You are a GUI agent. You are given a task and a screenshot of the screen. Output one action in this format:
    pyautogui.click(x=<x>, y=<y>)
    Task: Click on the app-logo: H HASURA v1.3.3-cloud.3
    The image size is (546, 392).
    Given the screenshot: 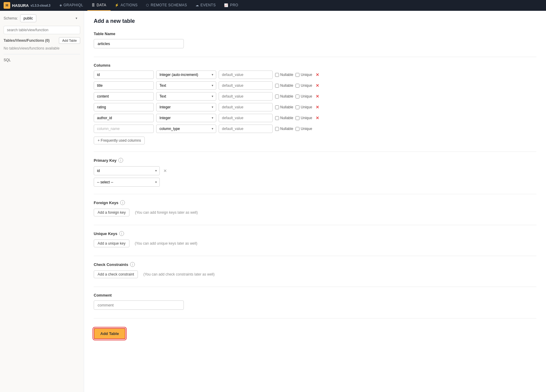 What is the action you would take?
    pyautogui.click(x=27, y=5)
    